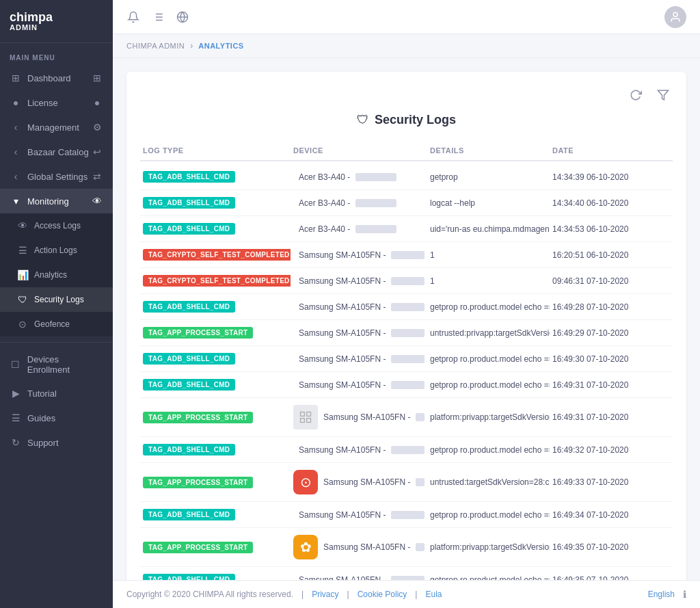 This screenshot has height=608, width=700. I want to click on page-title: Security Logs, so click(416, 120).